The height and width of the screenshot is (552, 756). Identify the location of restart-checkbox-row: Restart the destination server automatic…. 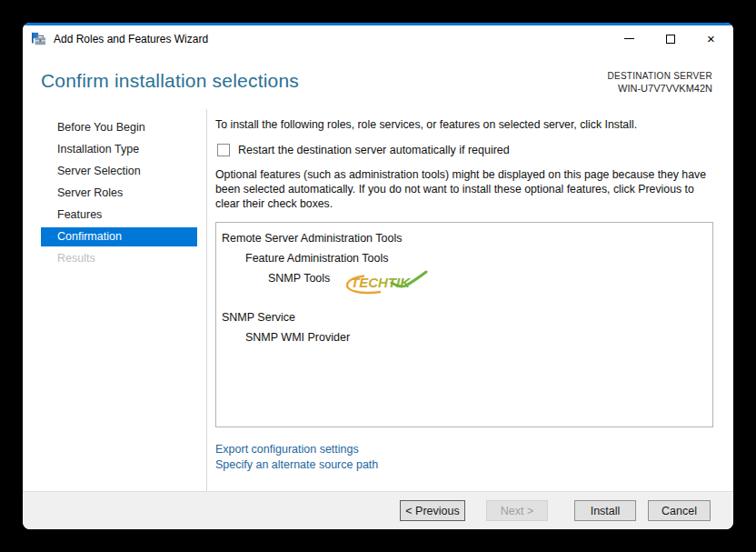
(465, 150).